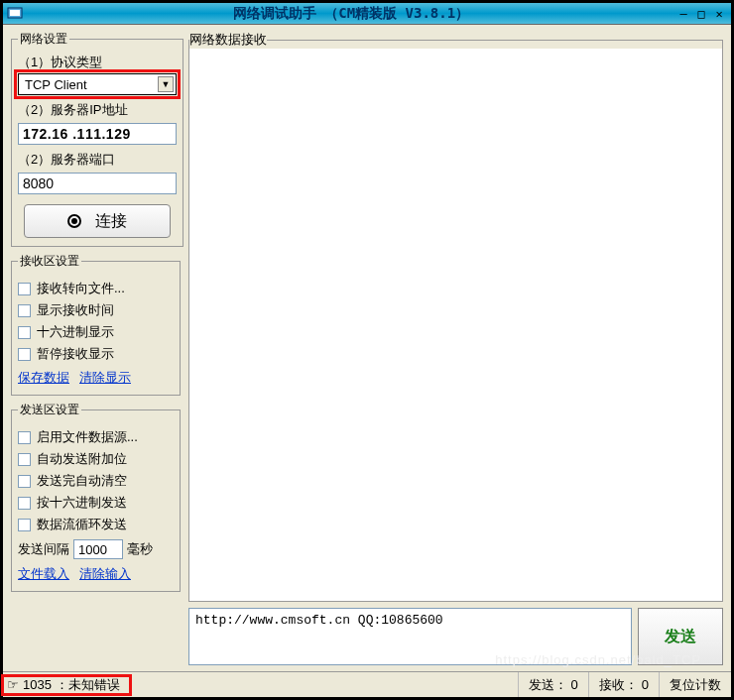 The image size is (734, 700). What do you see at coordinates (56, 85) in the screenshot?
I see `protocol-type-value: TCP Client` at bounding box center [56, 85].